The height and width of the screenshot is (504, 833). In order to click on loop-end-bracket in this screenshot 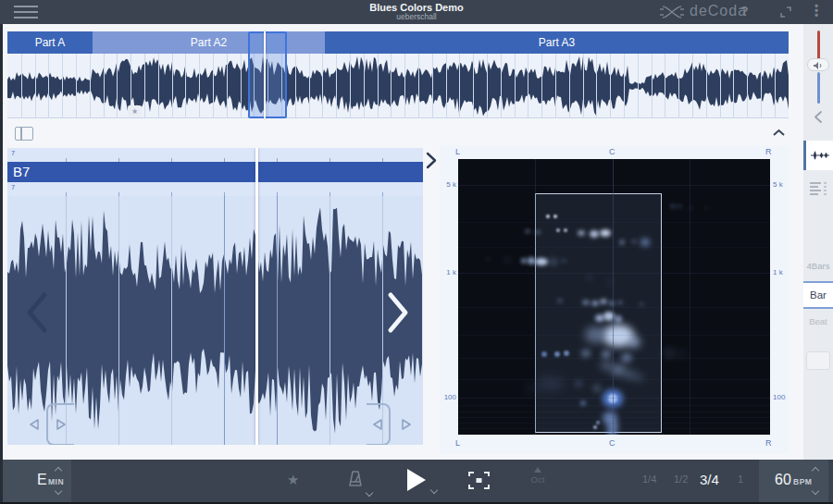, I will do `click(379, 424)`.